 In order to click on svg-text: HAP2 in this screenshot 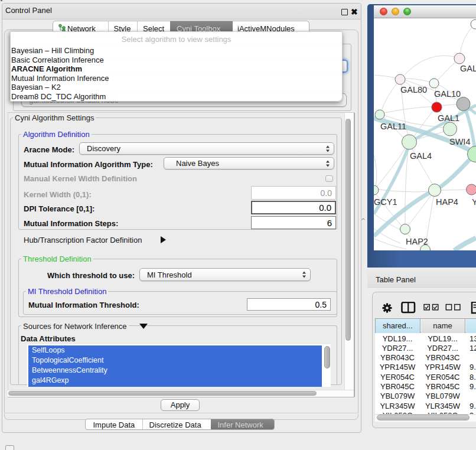, I will do `click(417, 242)`.